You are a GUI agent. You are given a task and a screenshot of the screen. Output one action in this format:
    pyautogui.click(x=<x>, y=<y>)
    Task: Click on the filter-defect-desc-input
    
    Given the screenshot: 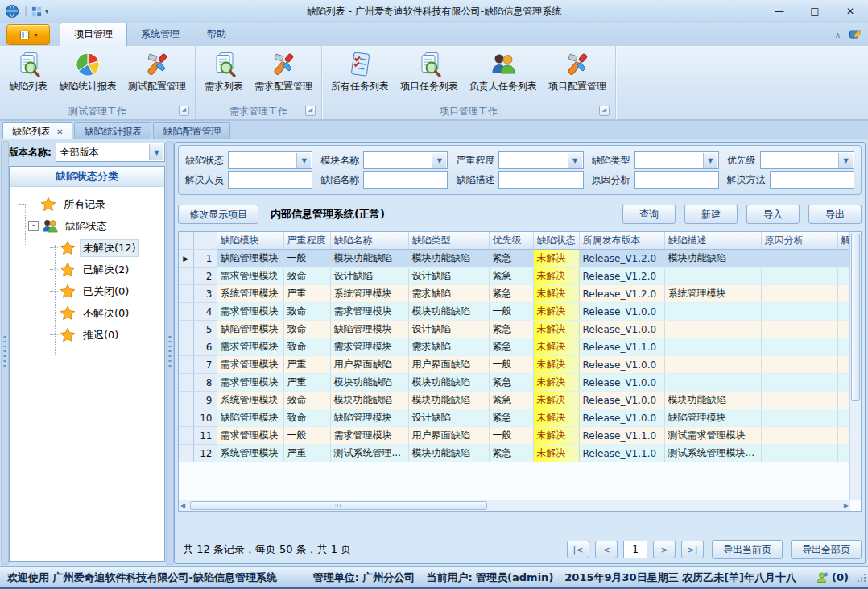 What is the action you would take?
    pyautogui.click(x=541, y=180)
    